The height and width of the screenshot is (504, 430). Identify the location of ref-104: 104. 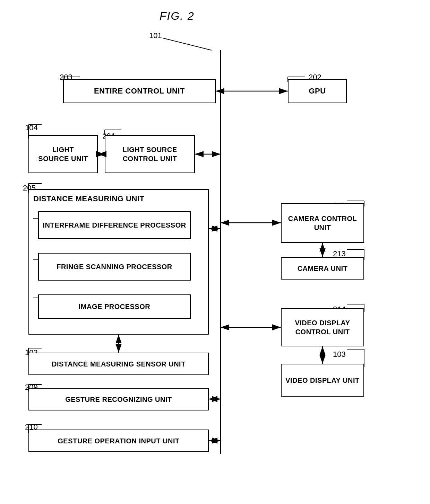
(31, 128).